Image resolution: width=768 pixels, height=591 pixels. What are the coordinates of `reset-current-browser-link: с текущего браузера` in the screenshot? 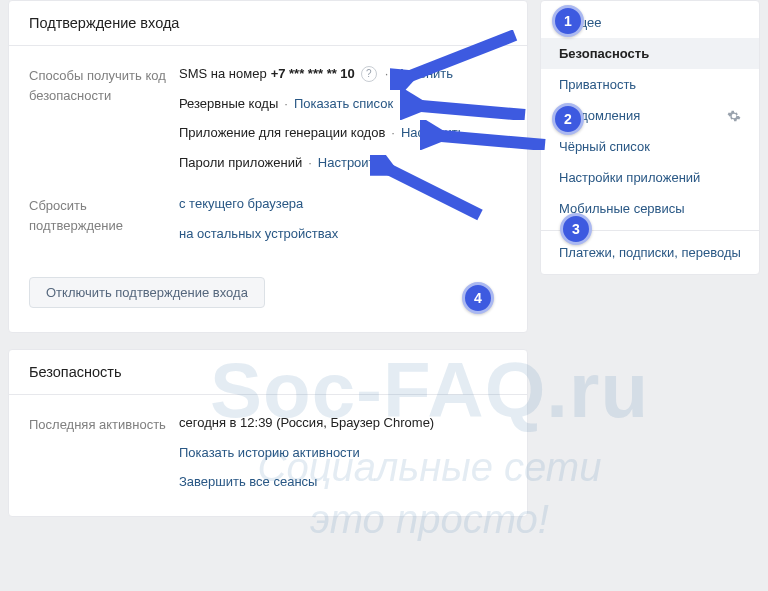 It's located at (343, 204).